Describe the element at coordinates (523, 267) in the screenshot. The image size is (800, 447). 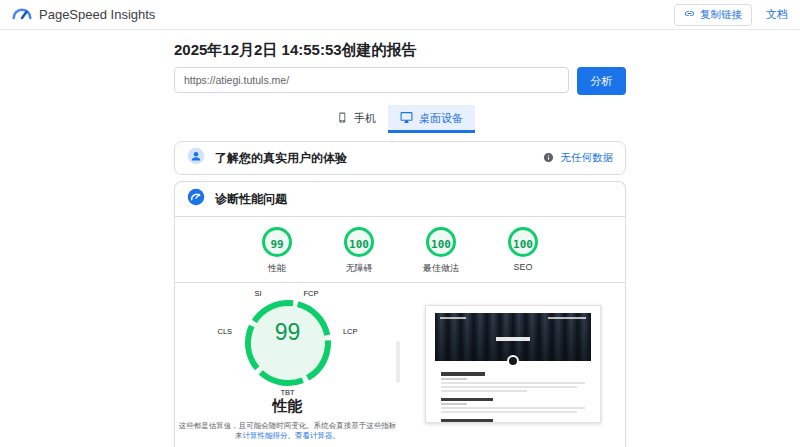
I see `score-seo-label: SEO` at that location.